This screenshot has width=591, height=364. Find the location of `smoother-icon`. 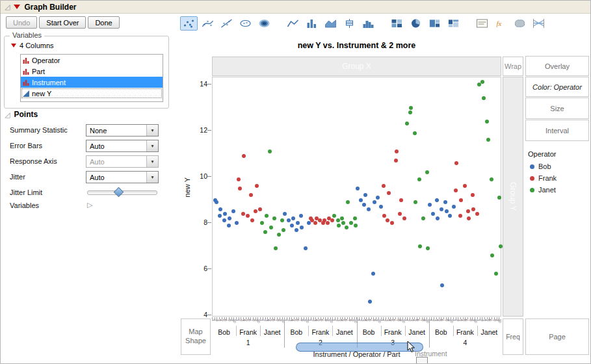

smoother-icon is located at coordinates (208, 23).